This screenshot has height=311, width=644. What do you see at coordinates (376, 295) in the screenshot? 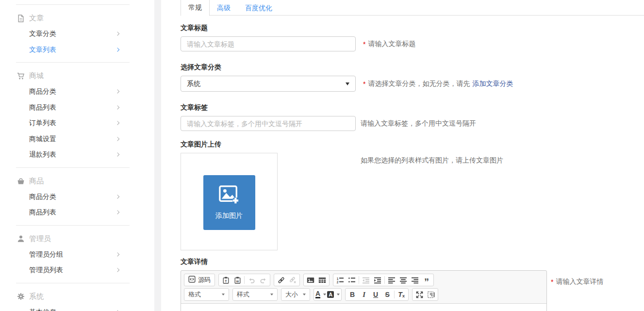
I see `underline-button: U` at bounding box center [376, 295].